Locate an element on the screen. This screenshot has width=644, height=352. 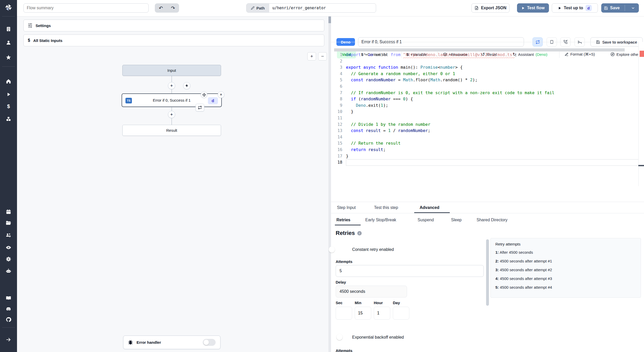
code-line: 3export async function main(): Promise<n… is located at coordinates (487, 67).